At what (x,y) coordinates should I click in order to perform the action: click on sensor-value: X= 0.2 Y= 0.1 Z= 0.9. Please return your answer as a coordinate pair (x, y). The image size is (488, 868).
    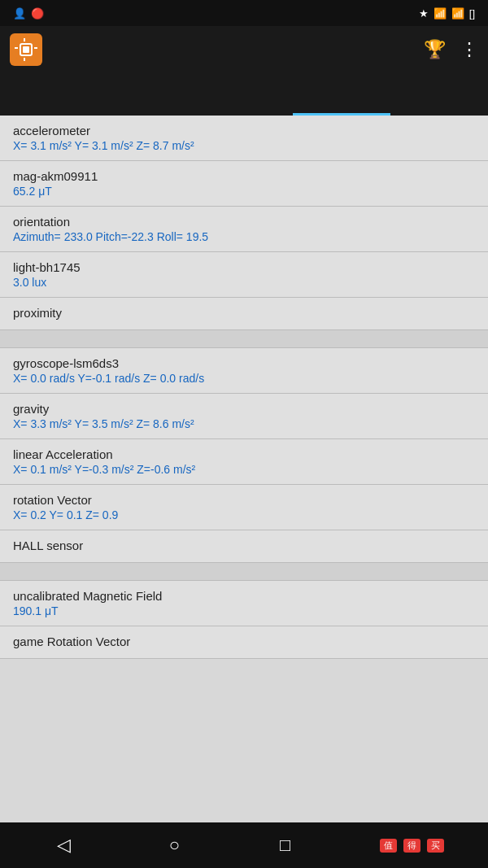
    Looking at the image, I should click on (244, 515).